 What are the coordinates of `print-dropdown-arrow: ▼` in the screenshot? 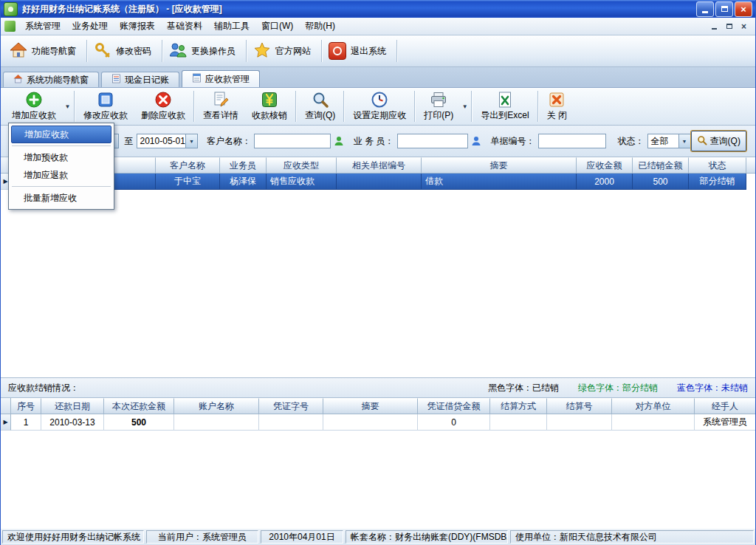 It's located at (465, 106).